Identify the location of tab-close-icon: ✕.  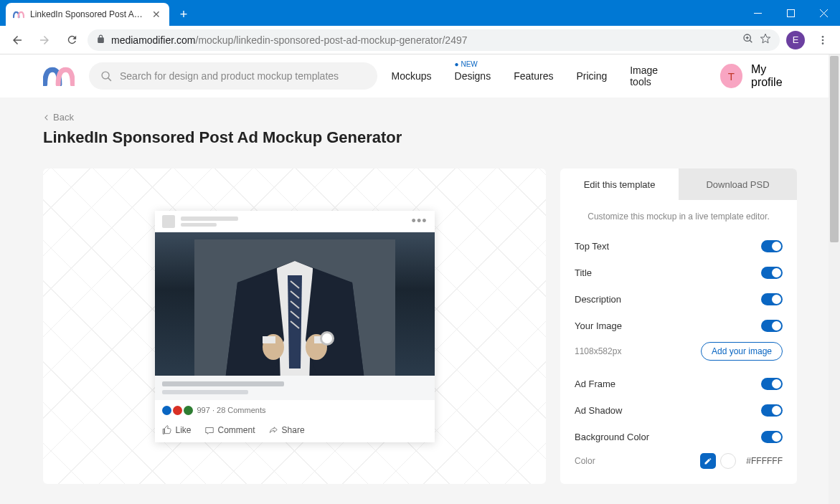
(156, 14).